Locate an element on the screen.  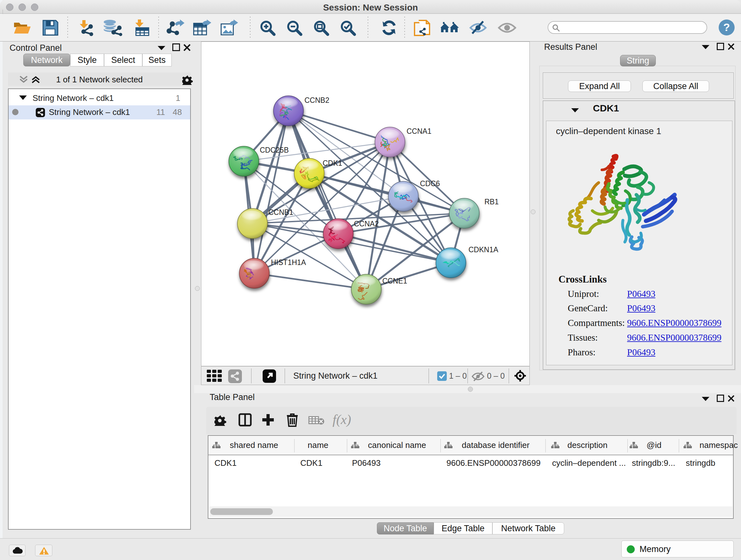
svg-text: HIST1H1A is located at coordinates (289, 262).